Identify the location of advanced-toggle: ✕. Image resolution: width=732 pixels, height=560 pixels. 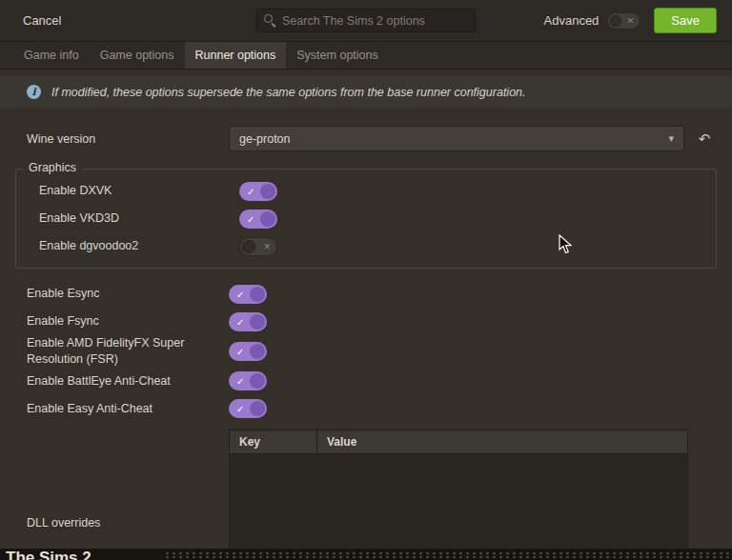
(623, 21).